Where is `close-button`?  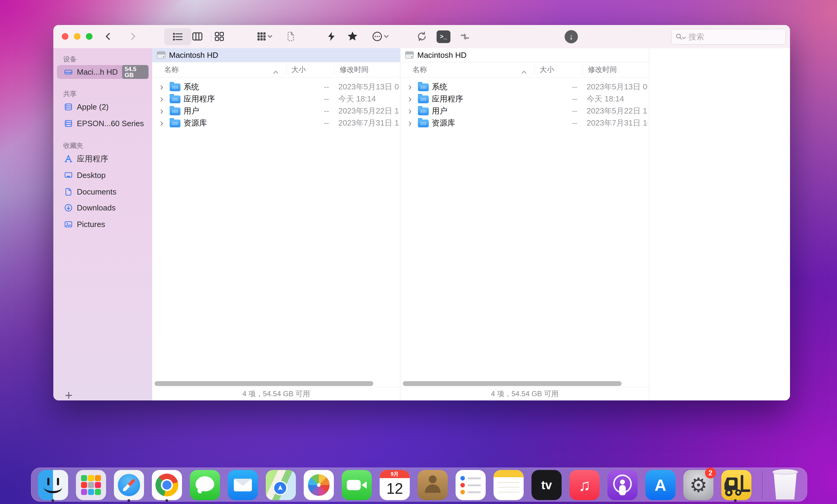
close-button is located at coordinates (65, 37).